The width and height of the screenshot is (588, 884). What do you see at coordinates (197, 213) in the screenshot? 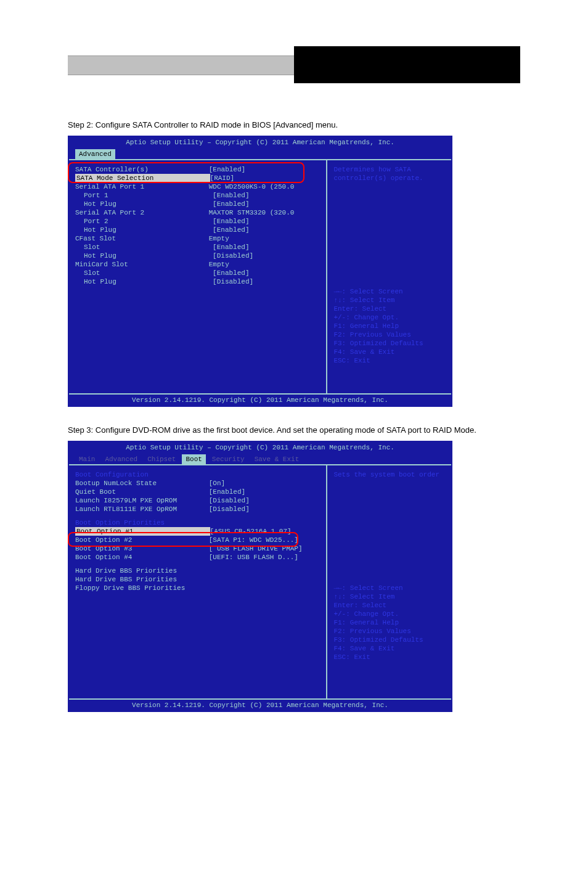
I see `sata-setting-row: Serial ATA Port 2MAXTOR STM3320 (320.0` at bounding box center [197, 213].